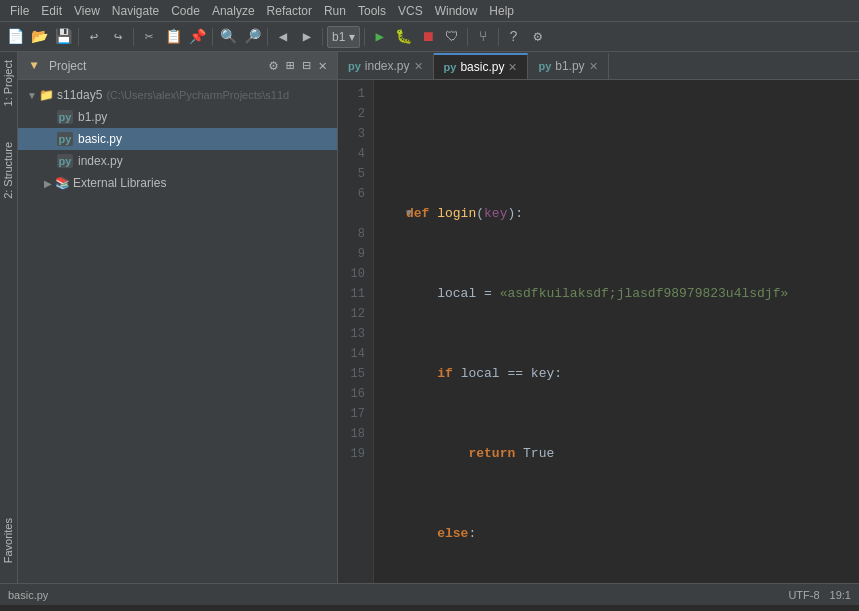 This screenshot has width=859, height=611. Describe the element at coordinates (372, 11) in the screenshot. I see `menu-tools: Tools` at that location.